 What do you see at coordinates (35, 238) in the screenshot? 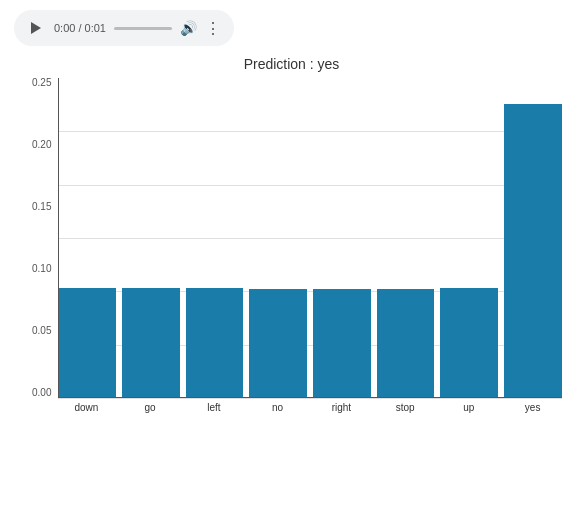
I see `y-axis: 0.000.050.100.150.200.25` at bounding box center [35, 238].